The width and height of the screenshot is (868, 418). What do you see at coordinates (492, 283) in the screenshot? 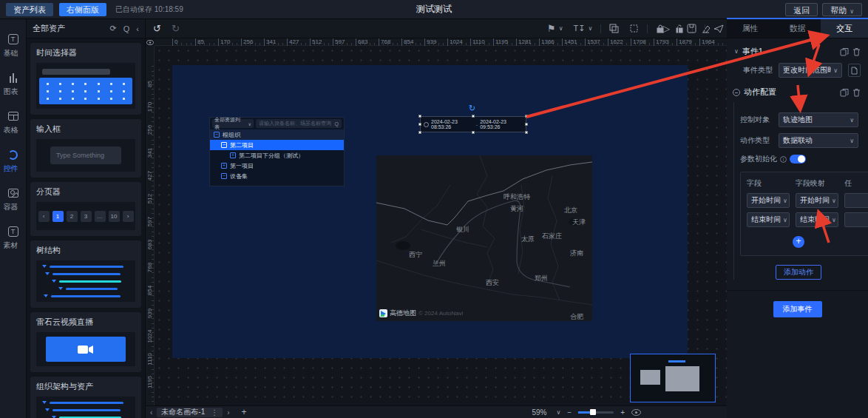
I see `map-city-label: 西安` at bounding box center [492, 283].